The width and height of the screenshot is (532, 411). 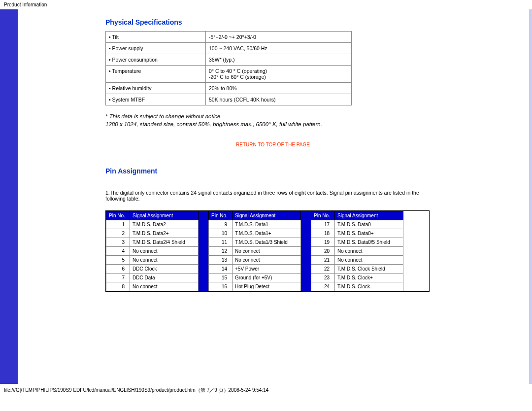 What do you see at coordinates (266, 390) in the screenshot?
I see `page-footer-path: file:///G|/TEMP/PHILIPS/190S9 EDFU/lcd/m…` at bounding box center [266, 390].